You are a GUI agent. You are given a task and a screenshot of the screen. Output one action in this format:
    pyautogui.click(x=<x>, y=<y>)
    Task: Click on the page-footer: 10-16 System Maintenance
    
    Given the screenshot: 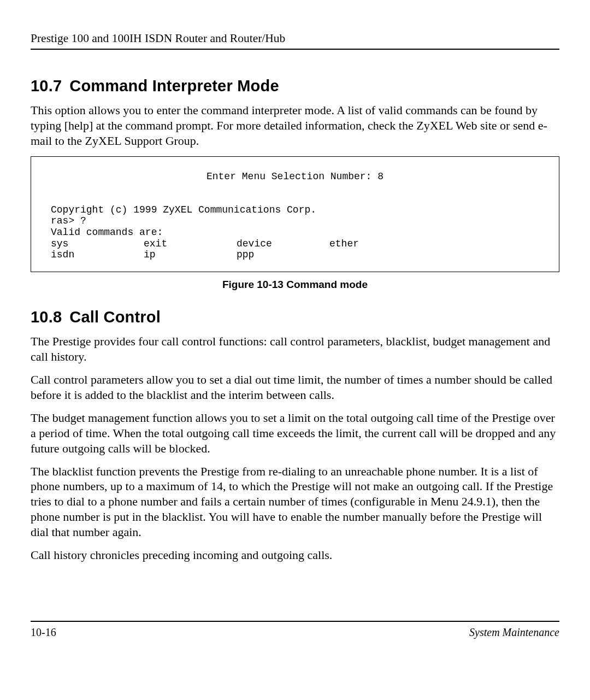 What is the action you would take?
    pyautogui.click(x=295, y=630)
    